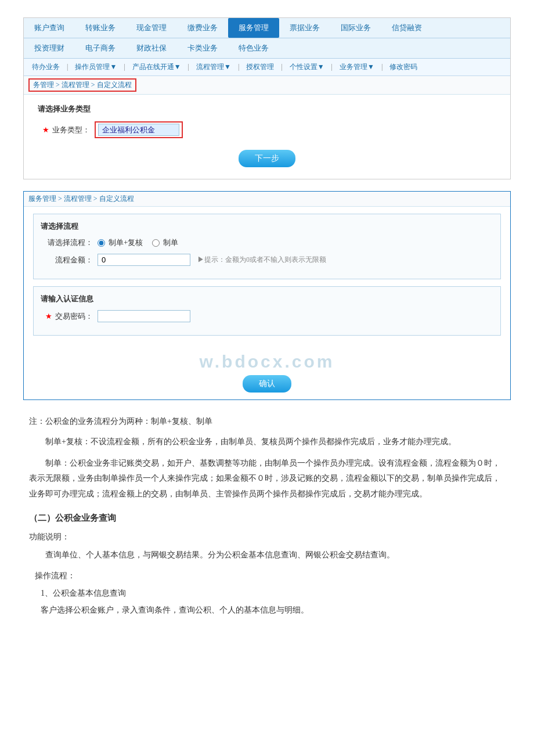 Image resolution: width=534 pixels, height=756 pixels. Describe the element at coordinates (100, 28) in the screenshot. I see `nav-transfer: 转账业务` at that location.